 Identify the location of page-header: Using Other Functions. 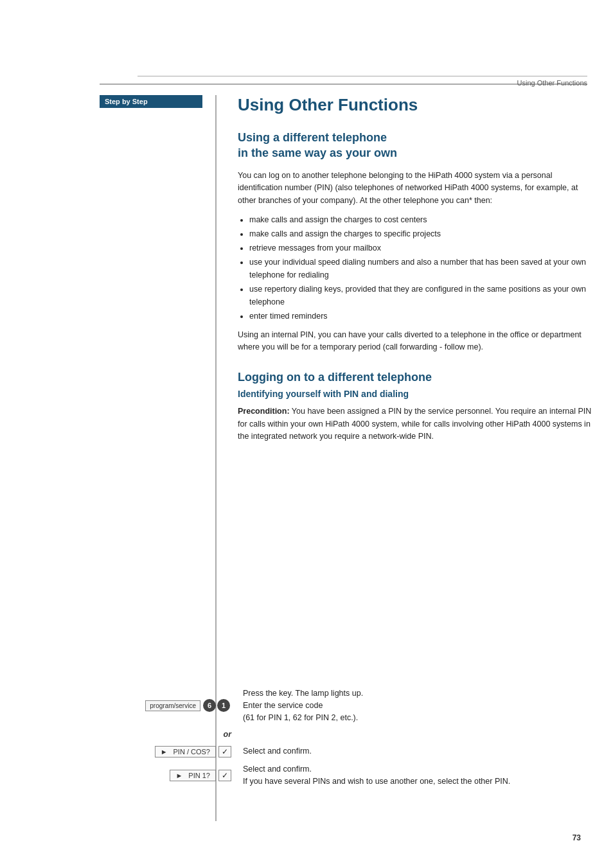
(362, 81).